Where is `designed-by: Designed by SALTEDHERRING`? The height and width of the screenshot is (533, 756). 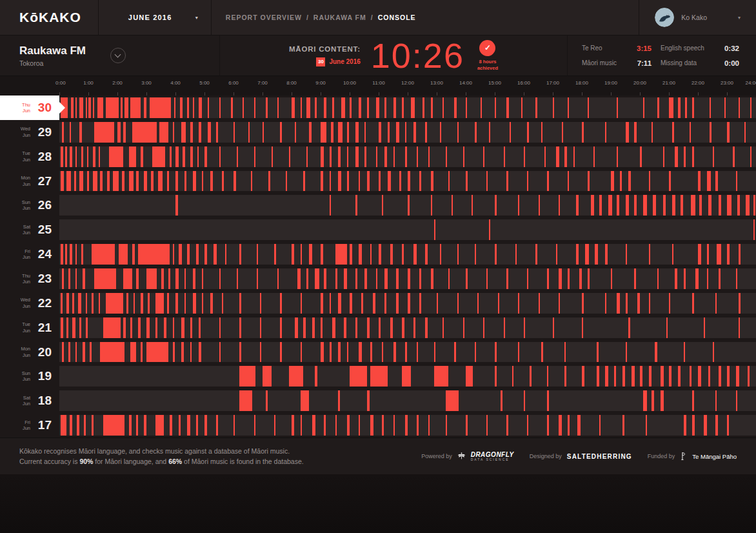 designed-by: Designed by SALTEDHERRING is located at coordinates (581, 457).